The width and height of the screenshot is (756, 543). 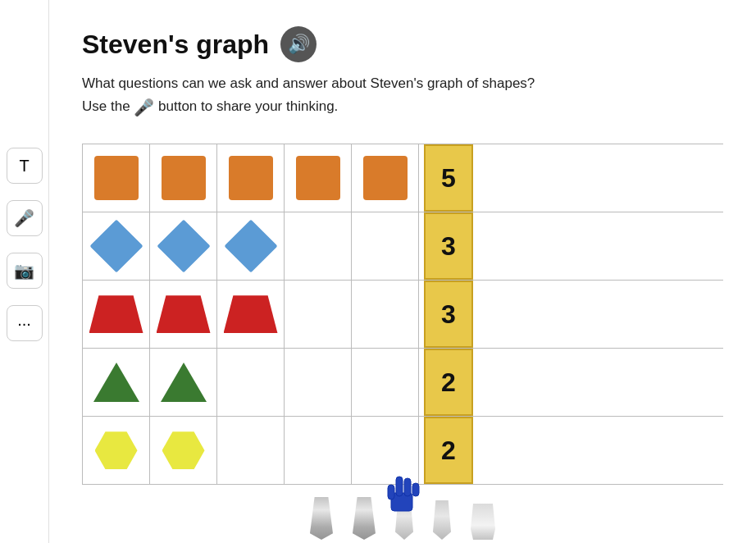 What do you see at coordinates (449, 246) in the screenshot?
I see `count-cell-diamonds: 3` at bounding box center [449, 246].